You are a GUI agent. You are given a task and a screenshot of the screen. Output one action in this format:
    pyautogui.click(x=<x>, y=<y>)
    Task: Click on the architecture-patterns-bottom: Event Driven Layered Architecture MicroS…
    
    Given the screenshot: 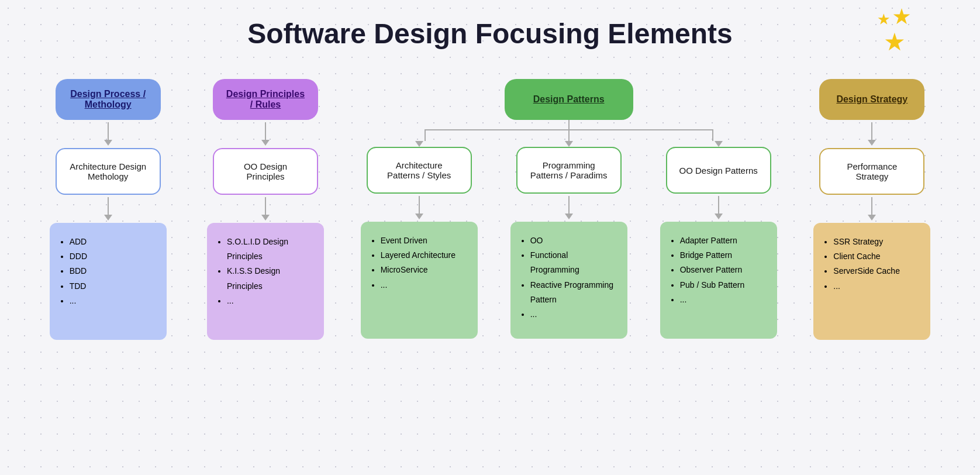 What is the action you would take?
    pyautogui.click(x=419, y=280)
    